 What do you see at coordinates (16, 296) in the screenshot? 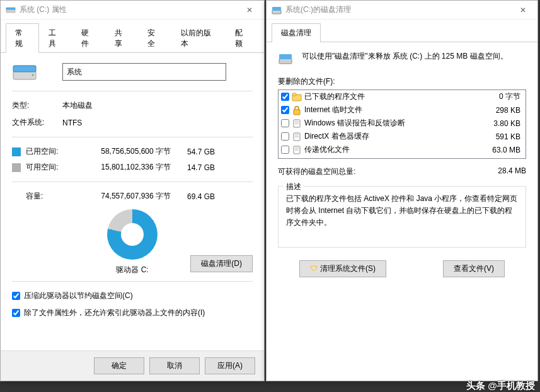
I see `compress-checkbox` at bounding box center [16, 296].